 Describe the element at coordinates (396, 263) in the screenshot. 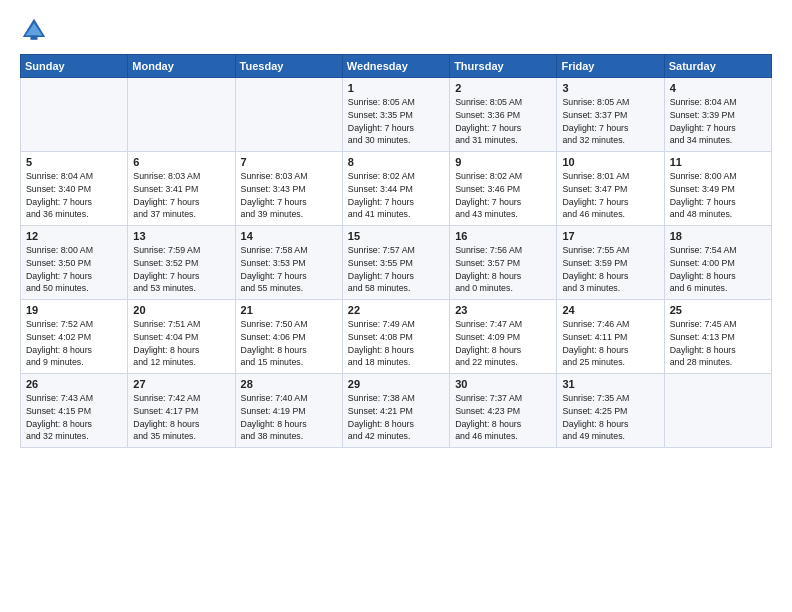

I see `calendar-cell: 15Sunrise: 7:57 AM Sunset: 3:55 PM Dayli…` at that location.